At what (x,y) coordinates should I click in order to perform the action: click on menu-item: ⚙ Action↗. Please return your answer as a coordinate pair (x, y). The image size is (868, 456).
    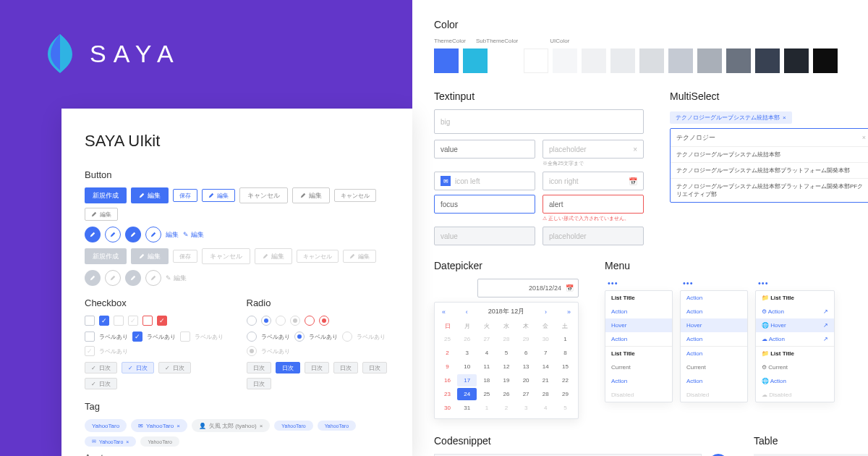
    Looking at the image, I should click on (795, 311).